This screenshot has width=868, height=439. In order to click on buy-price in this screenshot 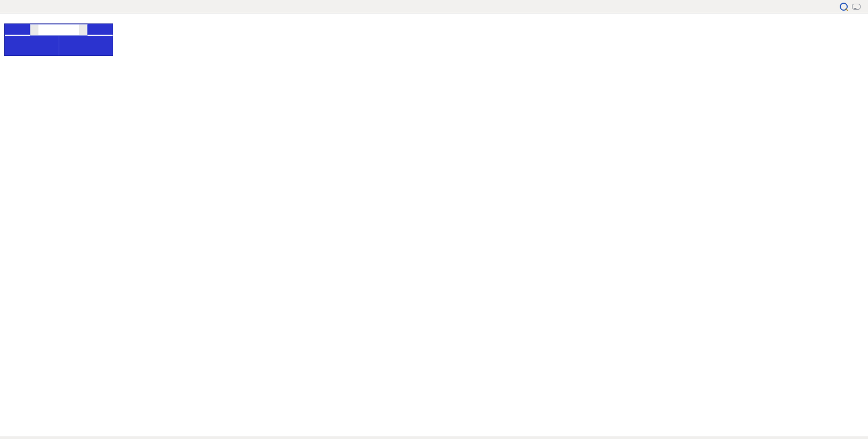, I will do `click(86, 46)`.